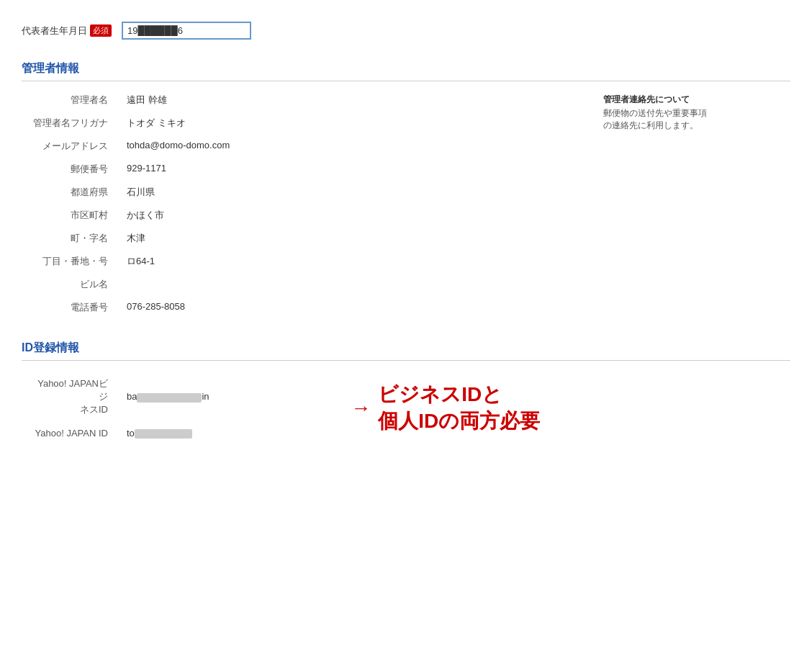 The width and height of the screenshot is (812, 656). What do you see at coordinates (406, 397) in the screenshot?
I see `table-row: Yahoo! JAPANビジネスID ba in → ビジネスIDと 個人IDの…` at bounding box center [406, 397].